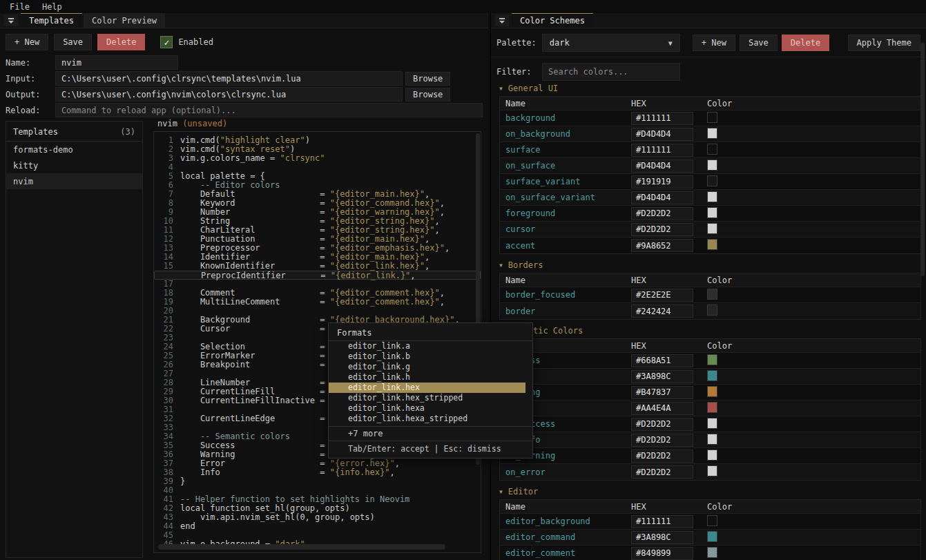 The image size is (926, 560). I want to click on string-token: "{editor_main.hex}", so click(377, 257).